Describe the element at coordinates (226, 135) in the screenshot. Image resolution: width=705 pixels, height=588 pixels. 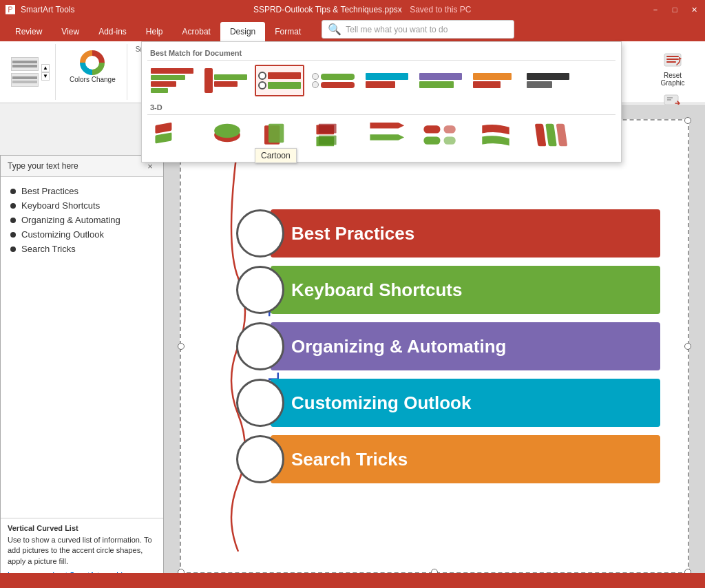
I see `3d-style-2` at that location.